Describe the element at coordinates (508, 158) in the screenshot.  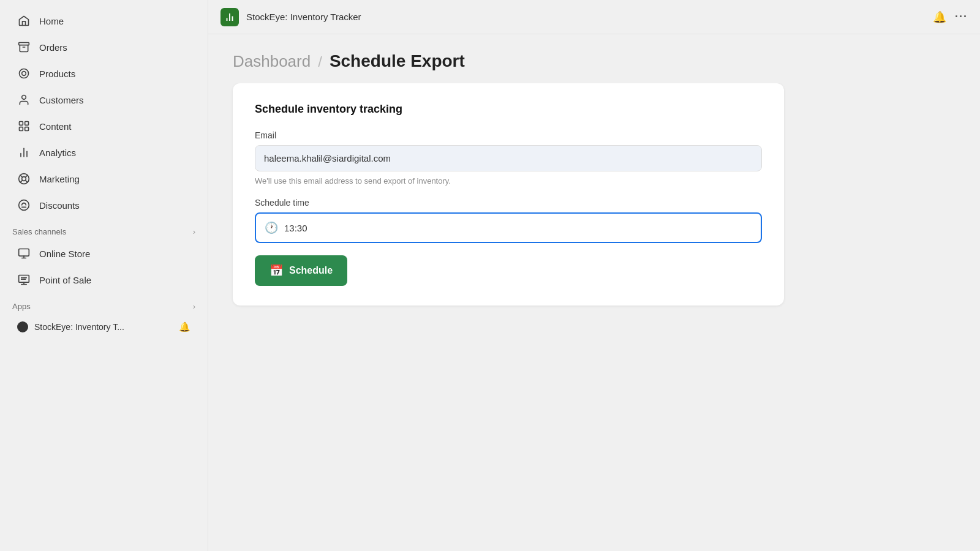
I see `email-field-group: Email We'll use this email address to se…` at that location.